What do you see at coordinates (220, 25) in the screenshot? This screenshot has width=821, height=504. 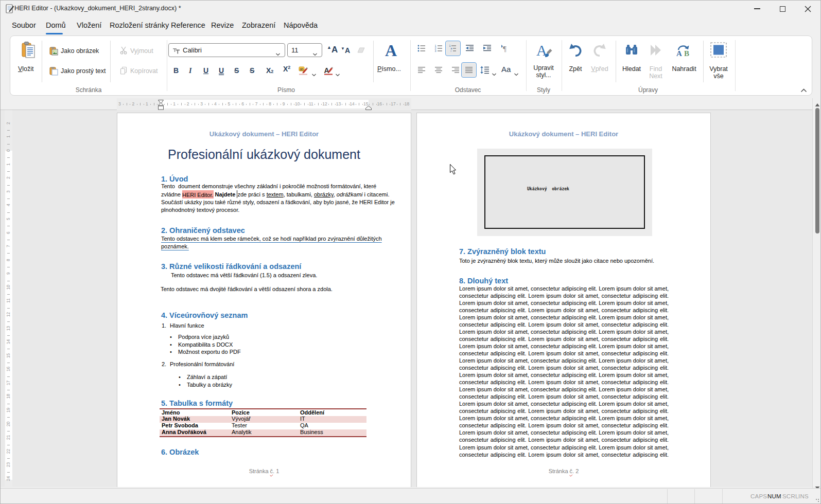 I see `tab-Revize: Revize` at bounding box center [220, 25].